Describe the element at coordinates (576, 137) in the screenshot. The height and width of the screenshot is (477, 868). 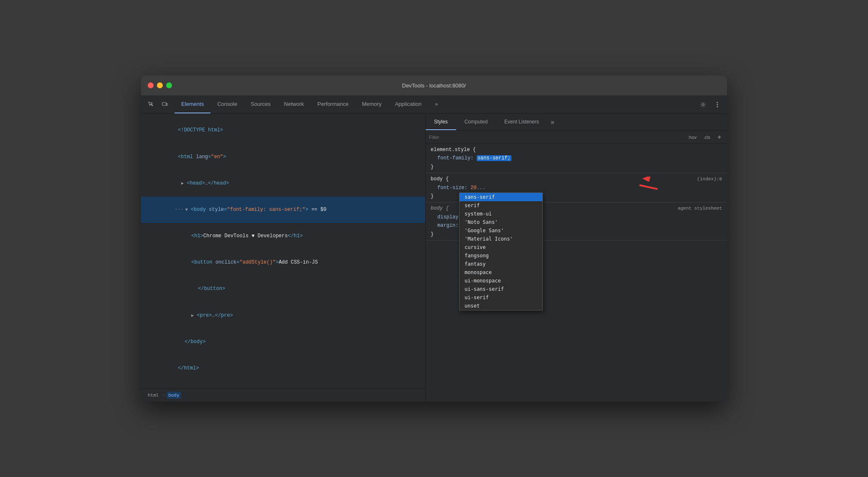
I see `styles-filter-bar: :hov .cls +` at that location.